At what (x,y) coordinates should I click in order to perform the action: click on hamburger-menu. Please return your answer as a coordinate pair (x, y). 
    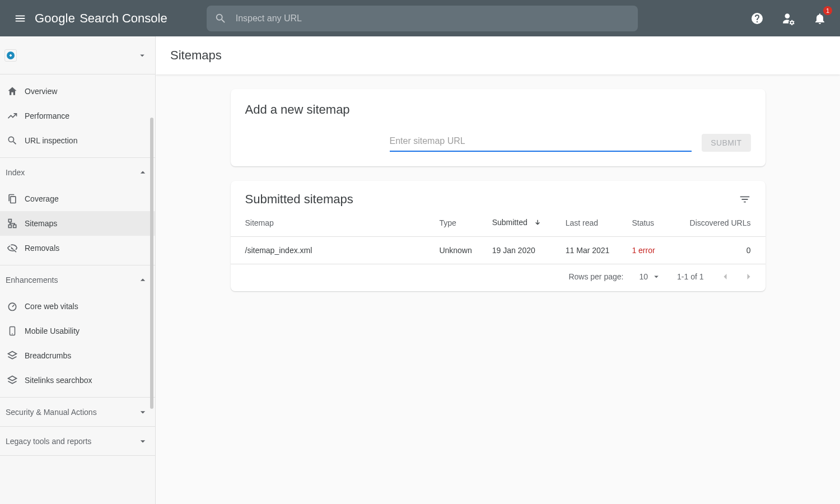
    Looking at the image, I should click on (20, 18).